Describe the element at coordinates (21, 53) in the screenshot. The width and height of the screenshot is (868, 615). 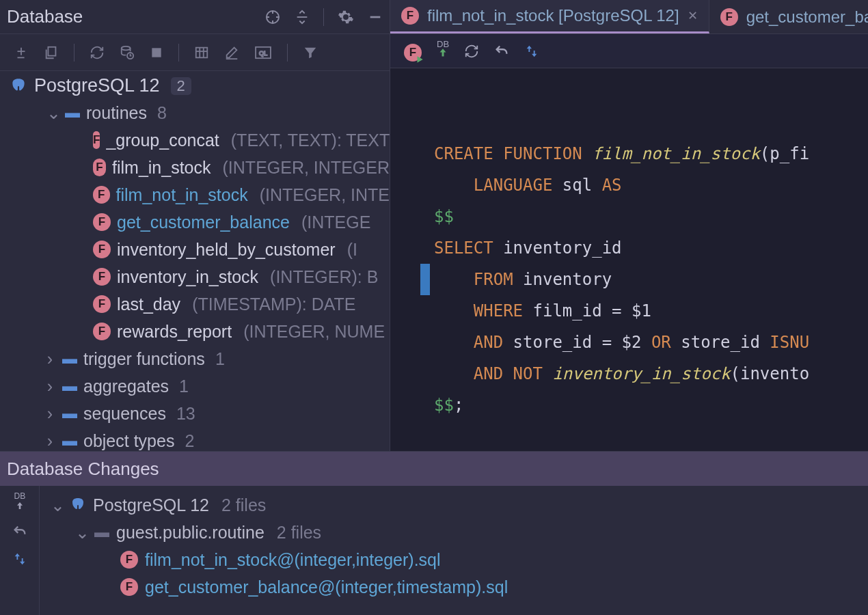
I see `add-icon` at that location.